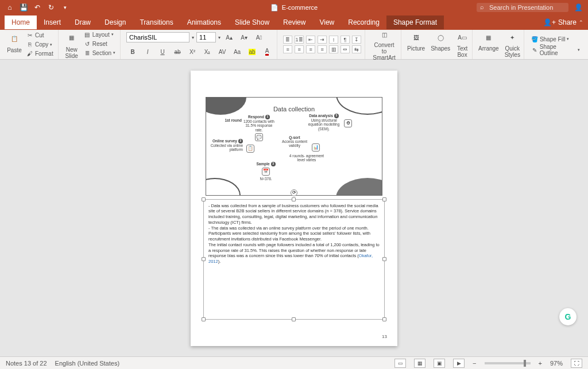 Image resolution: width=588 pixels, height=369 pixels. What do you see at coordinates (299, 49) in the screenshot?
I see `align-center-button: ≡` at bounding box center [299, 49].